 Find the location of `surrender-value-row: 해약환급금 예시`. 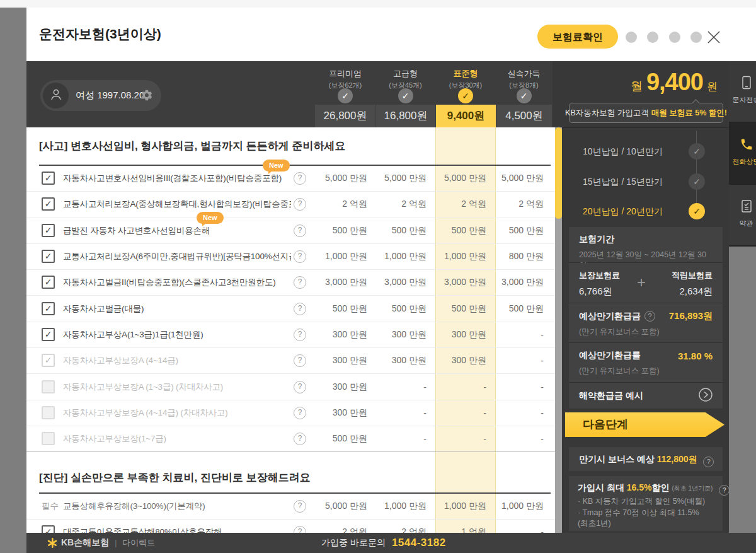

surrender-value-row: 해약환급금 예시 is located at coordinates (646, 396).